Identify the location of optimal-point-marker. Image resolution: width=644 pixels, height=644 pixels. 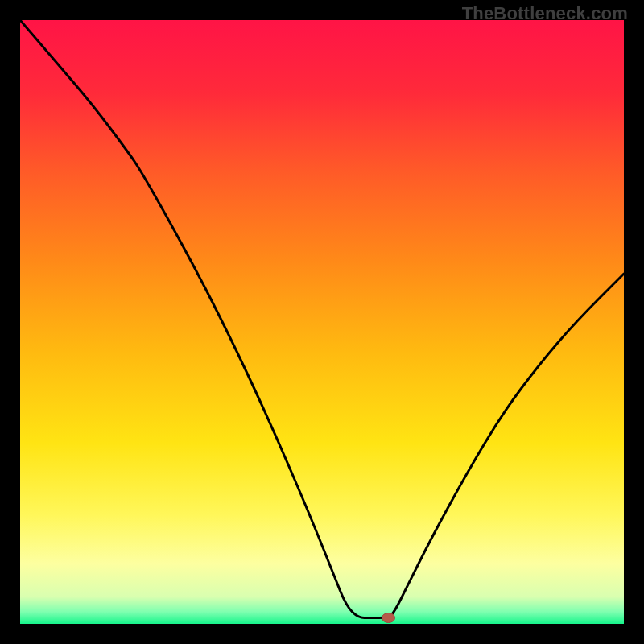
(389, 618).